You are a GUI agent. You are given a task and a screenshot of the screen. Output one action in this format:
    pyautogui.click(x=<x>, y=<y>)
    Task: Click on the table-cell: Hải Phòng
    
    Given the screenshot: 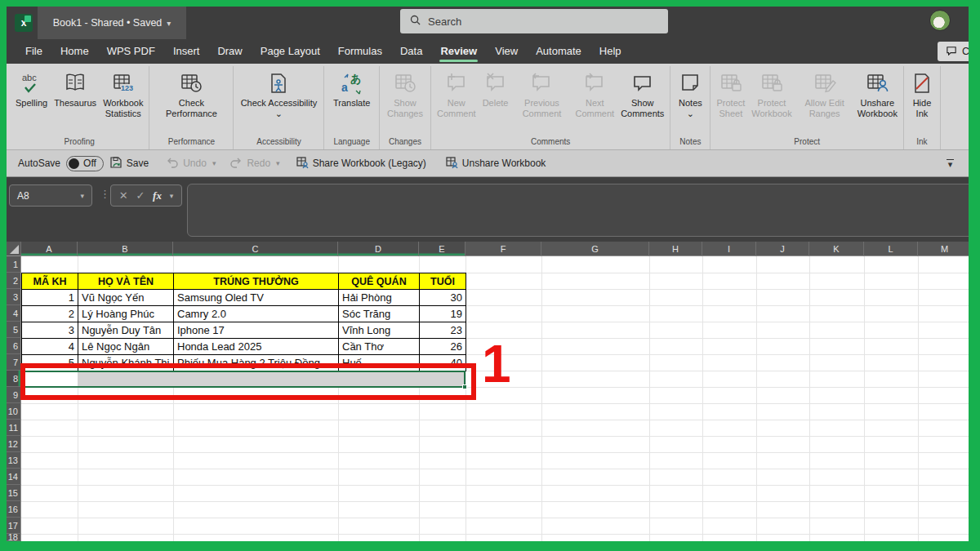 What is the action you would take?
    pyautogui.click(x=379, y=297)
    